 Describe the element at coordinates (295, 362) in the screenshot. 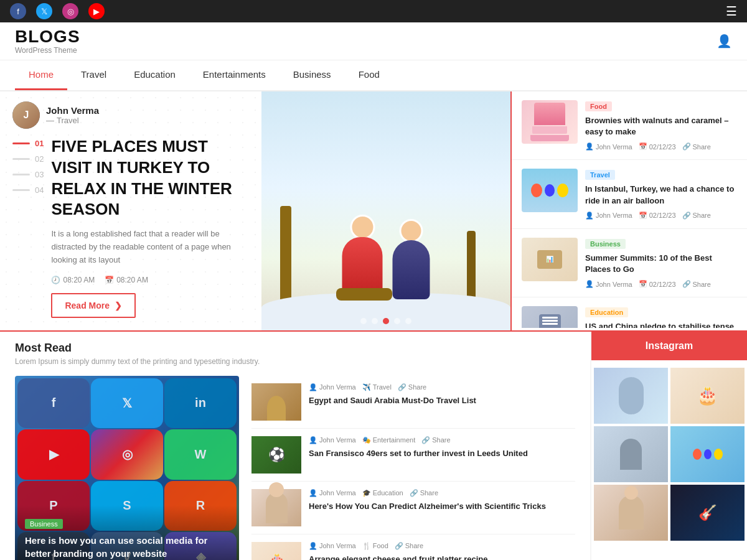

I see `most-read-desc: Lorem Ipsum is simply dummy text of the …` at that location.